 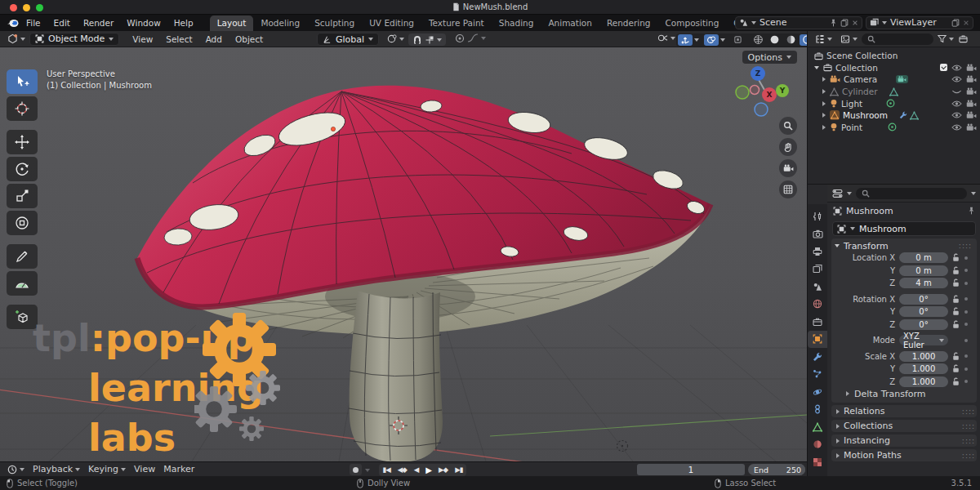 I want to click on menu-timeline-view: View, so click(x=145, y=469).